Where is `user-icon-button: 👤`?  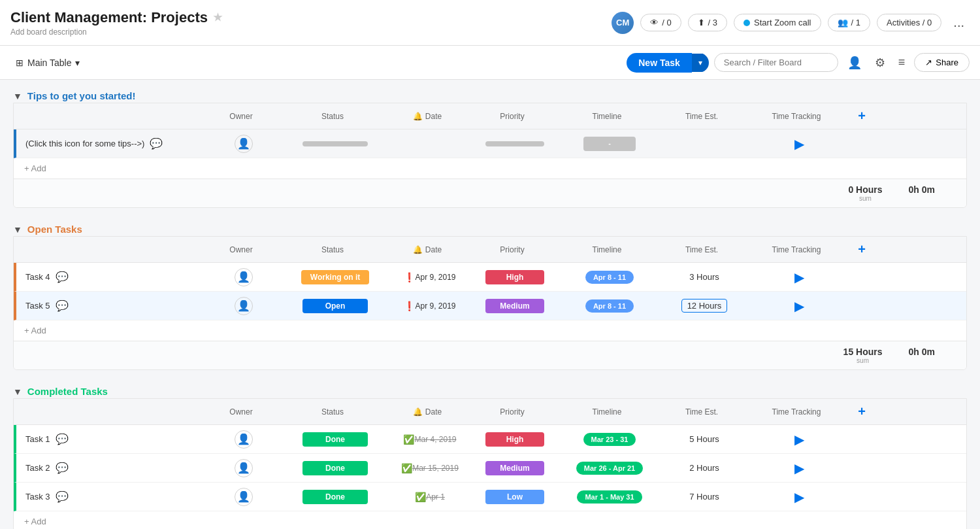
user-icon-button: 👤 is located at coordinates (855, 63).